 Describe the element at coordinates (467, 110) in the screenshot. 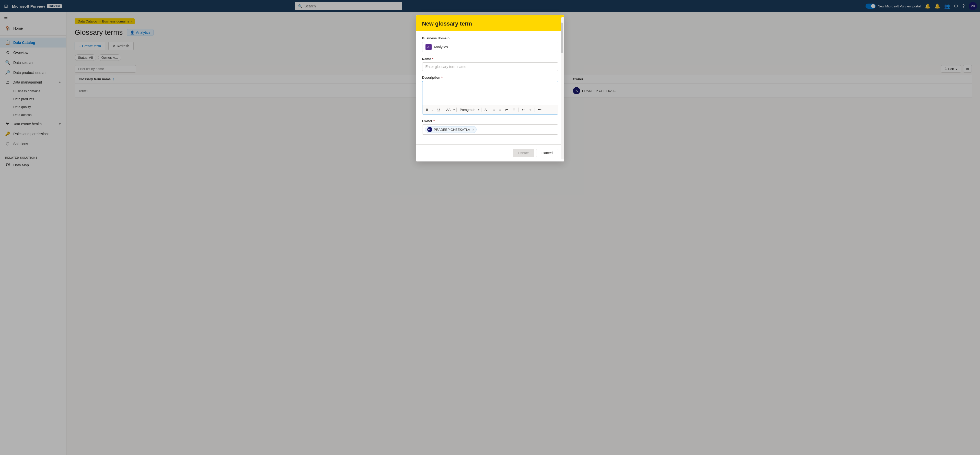

I see `paragraph-button: Paragraph` at that location.